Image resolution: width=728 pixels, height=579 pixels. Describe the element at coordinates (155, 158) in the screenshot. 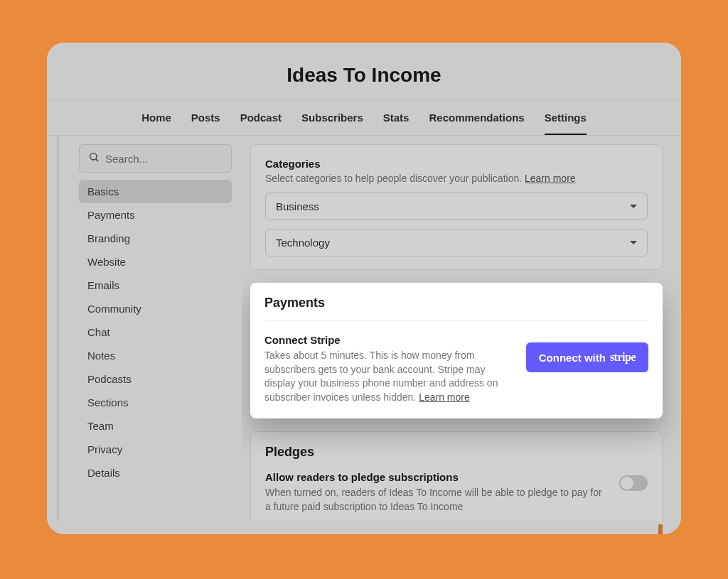

I see `search-box` at that location.